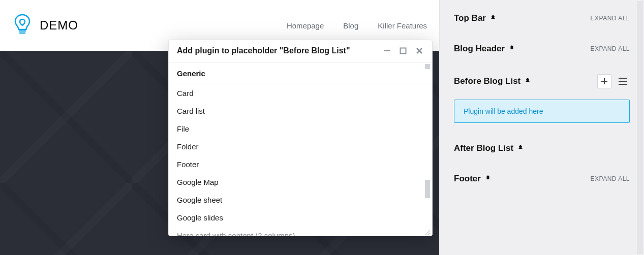 The width and height of the screenshot is (644, 255). What do you see at coordinates (484, 49) in the screenshot?
I see `section-blog-header: Blog Header` at bounding box center [484, 49].